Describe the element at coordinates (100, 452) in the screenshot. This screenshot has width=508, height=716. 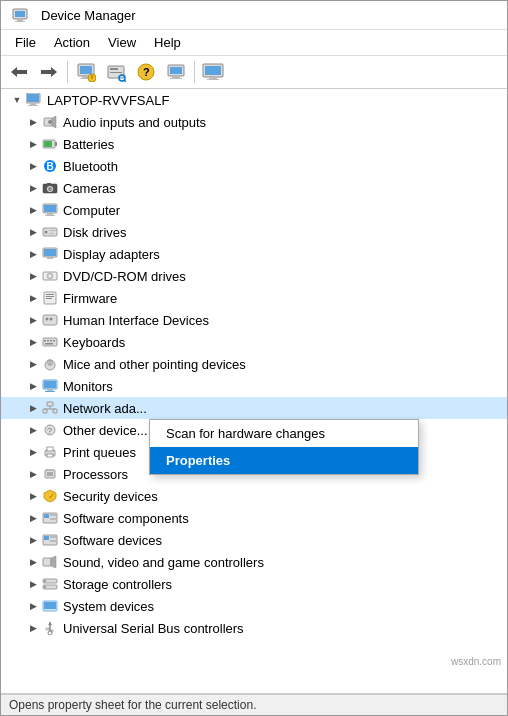
I see `print-label: Print queues` at that location.